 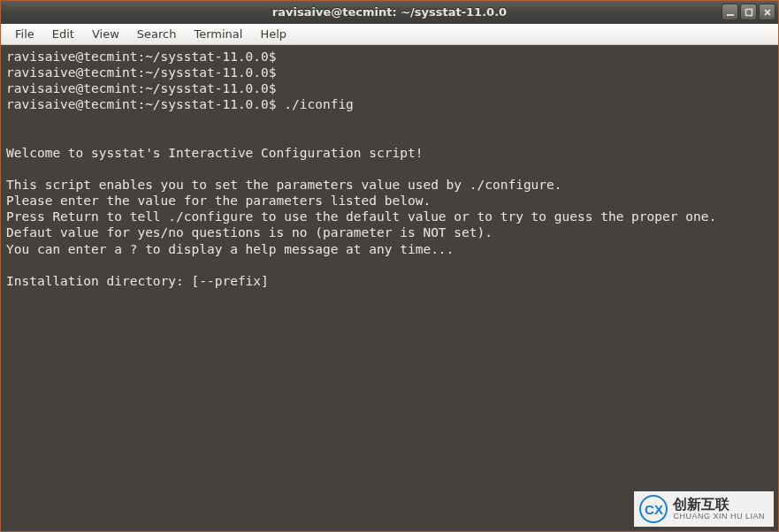 I want to click on menubar: File Edit View Search Terminal Help, so click(x=389, y=34).